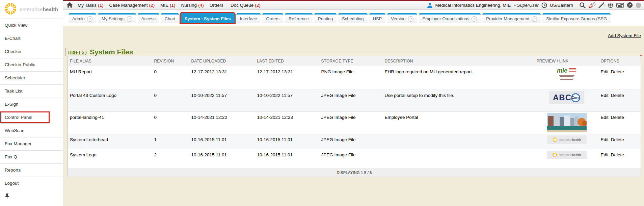 Image resolution: width=644 pixels, height=206 pixels. I want to click on abc-corp-logo-preview: ABC Corp, so click(567, 98).